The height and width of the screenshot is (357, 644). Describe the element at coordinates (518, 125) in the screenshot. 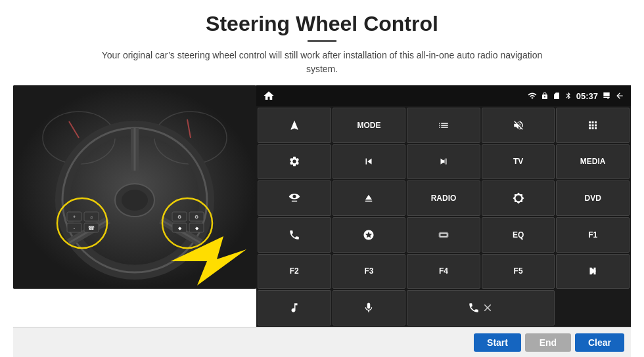

I see `btn-mute` at that location.